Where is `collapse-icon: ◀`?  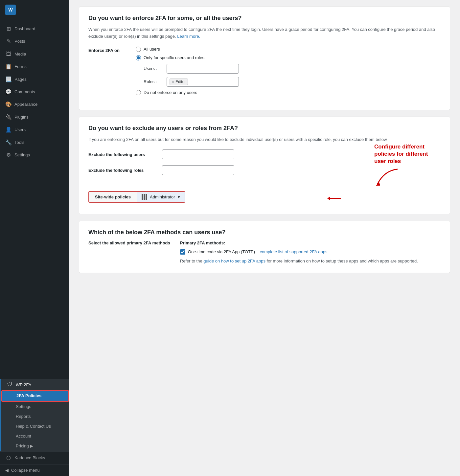
collapse-icon: ◀ is located at coordinates (7, 470).